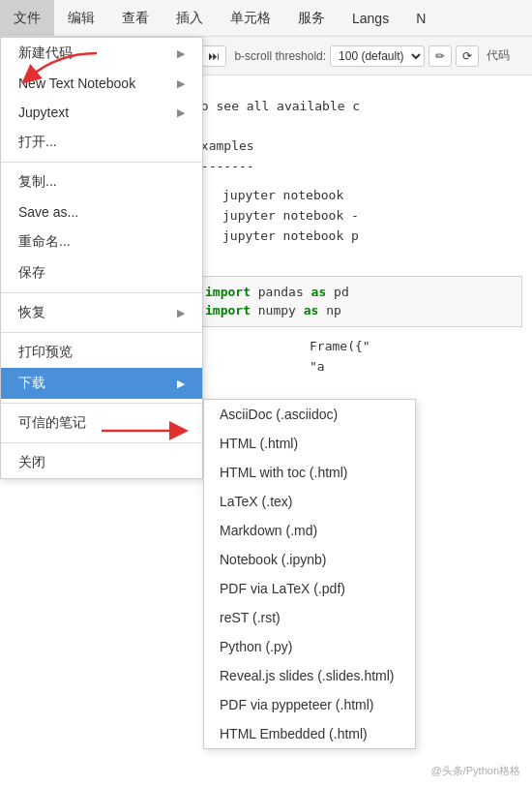 This screenshot has width=532, height=786. I want to click on arrow-new-code: ▶, so click(181, 54).